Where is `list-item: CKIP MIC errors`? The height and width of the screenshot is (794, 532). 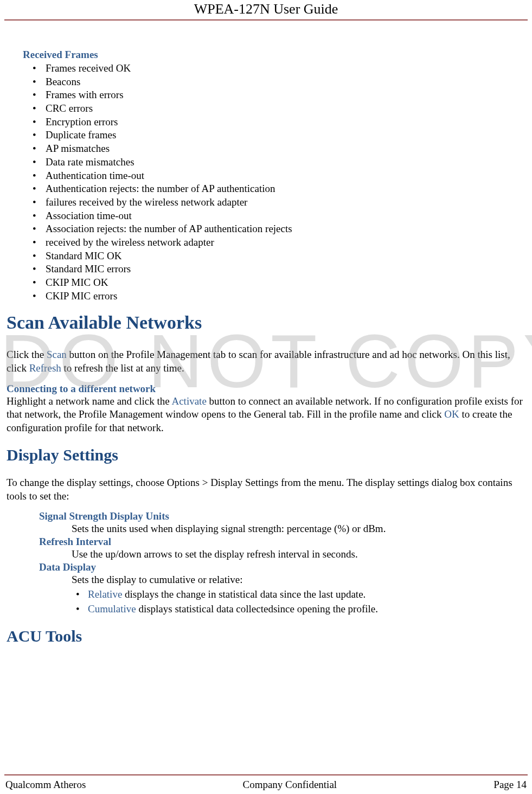
list-item: CKIP MIC errors is located at coordinates (285, 296).